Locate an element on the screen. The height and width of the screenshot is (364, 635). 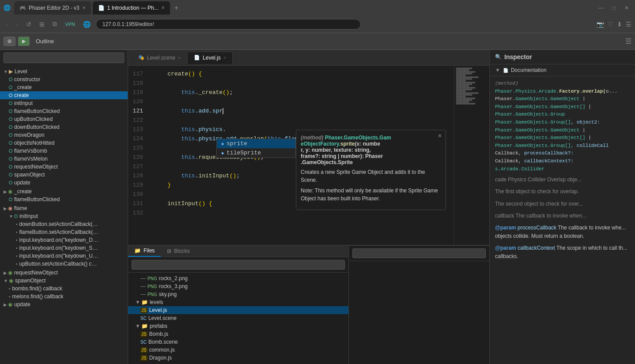
play-button: ▶ is located at coordinates (24, 41).